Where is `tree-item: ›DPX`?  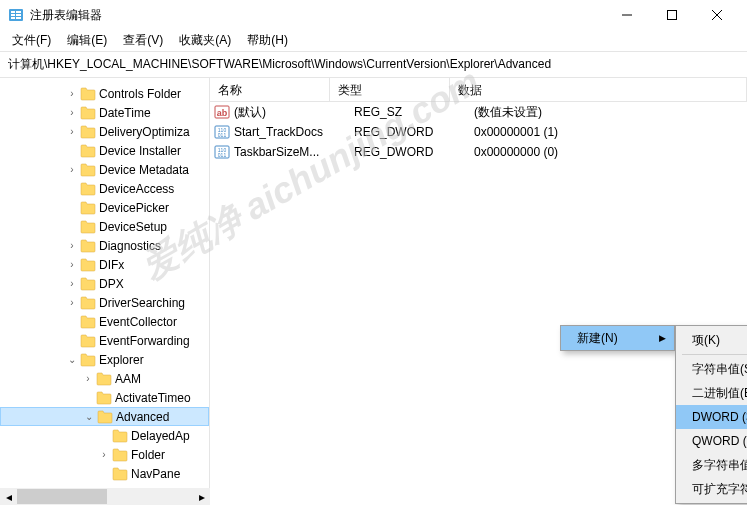 tree-item: ›DPX is located at coordinates (104, 284).